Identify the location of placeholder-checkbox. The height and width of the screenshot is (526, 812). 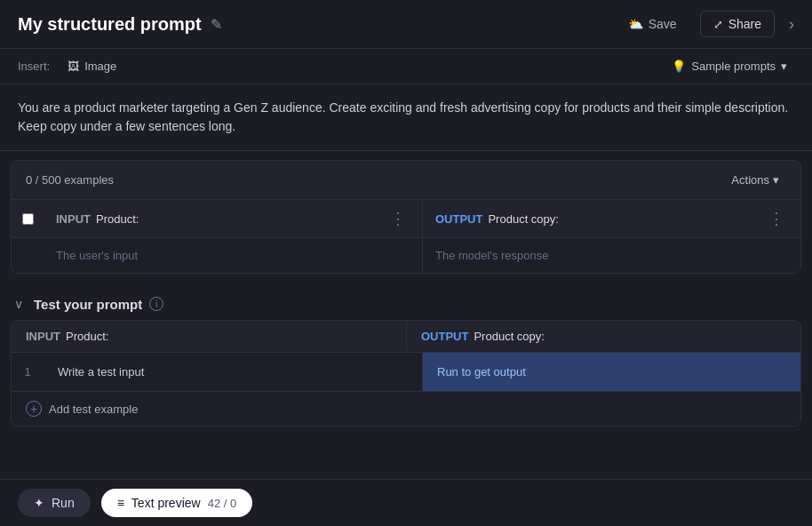
(28, 256).